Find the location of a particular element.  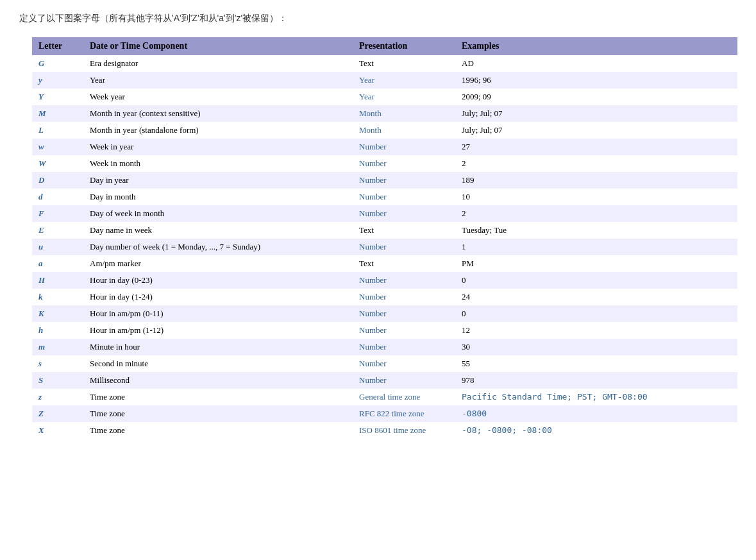

cell-example: Pacific Standard Time; PST; GMT-08:00 is located at coordinates (596, 397).